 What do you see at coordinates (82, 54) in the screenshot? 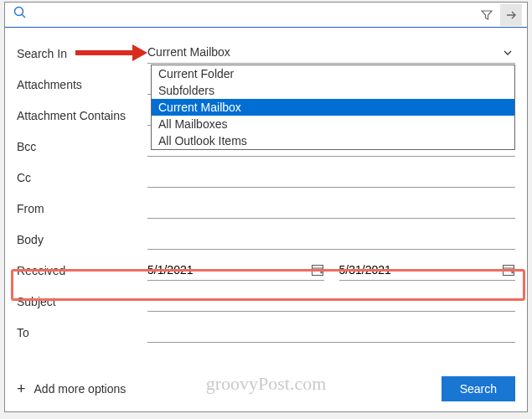
I see `label-search-in: Search In` at bounding box center [82, 54].